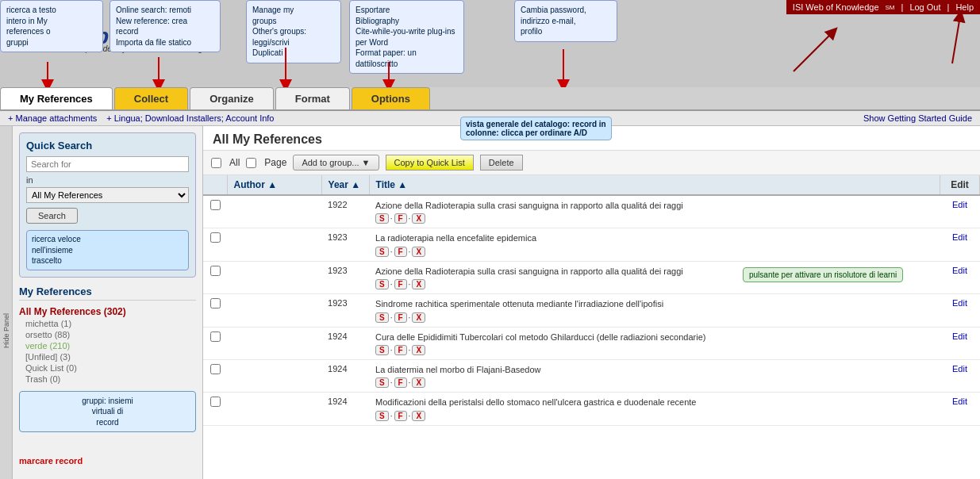 Image resolution: width=980 pixels, height=479 pixels. What do you see at coordinates (960, 205) in the screenshot?
I see `edit-link-0: Edit` at bounding box center [960, 205].